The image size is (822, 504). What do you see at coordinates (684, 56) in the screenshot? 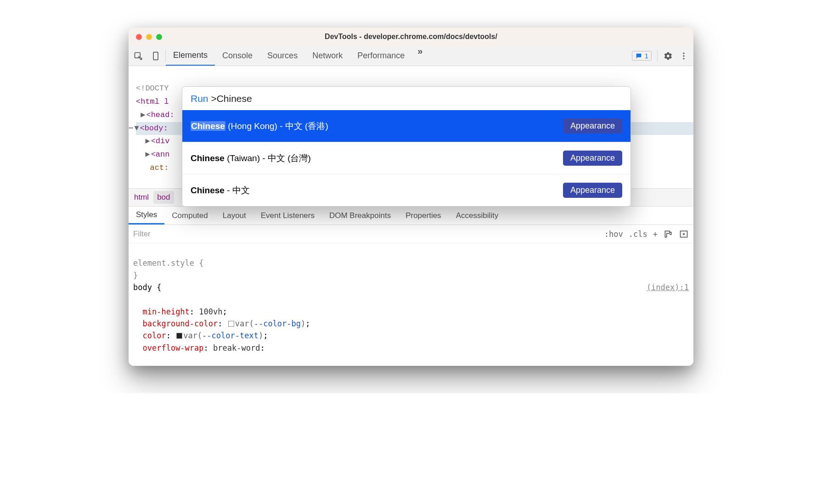
I see `more-menu-icon` at bounding box center [684, 56].